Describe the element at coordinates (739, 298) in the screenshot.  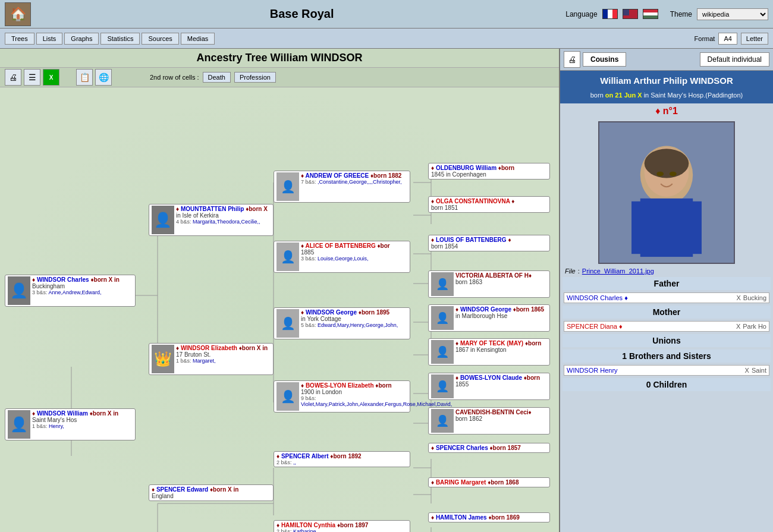
I see `father-x: X` at that location.